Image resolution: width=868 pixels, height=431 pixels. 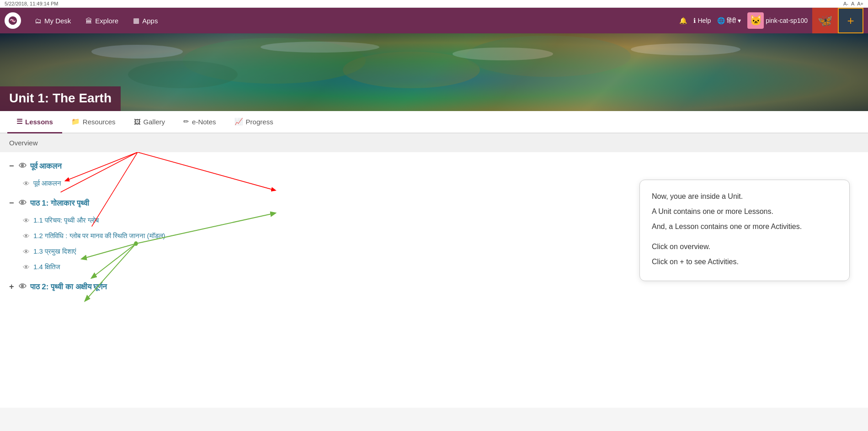 I want to click on lesson-title-purva: पूर्व आकलन, so click(x=46, y=166).